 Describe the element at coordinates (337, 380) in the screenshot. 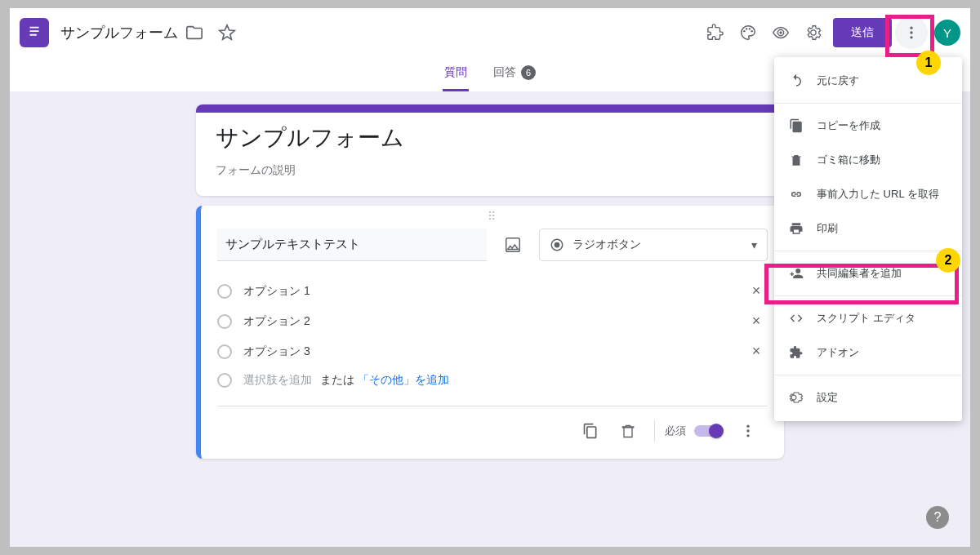

I see `or-label: または` at that location.